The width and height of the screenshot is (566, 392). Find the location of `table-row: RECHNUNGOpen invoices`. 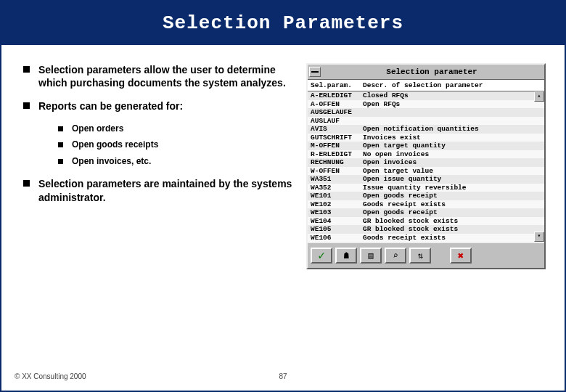

table-row: RECHNUNGOpen invoices is located at coordinates (426, 163).